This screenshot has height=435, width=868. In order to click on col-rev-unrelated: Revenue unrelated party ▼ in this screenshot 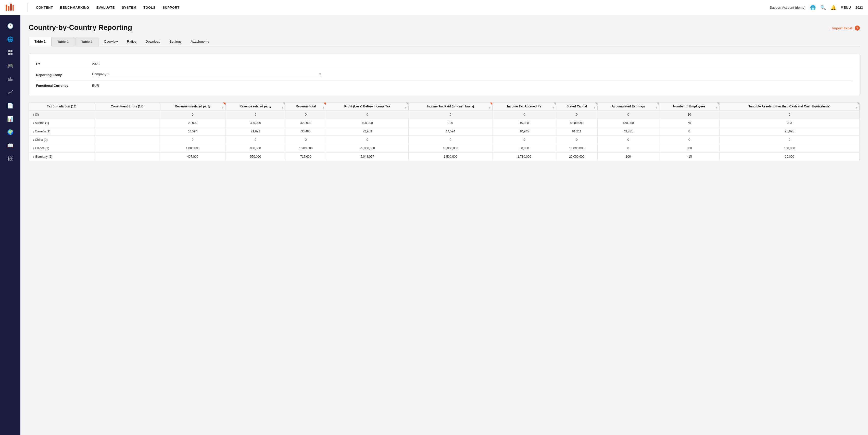, I will do `click(193, 106)`.